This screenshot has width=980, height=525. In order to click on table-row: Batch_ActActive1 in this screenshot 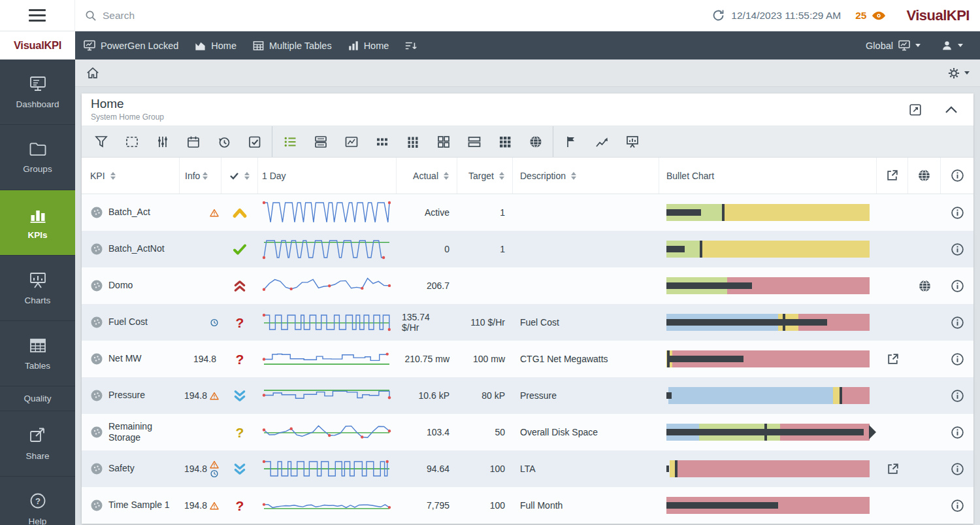, I will do `click(528, 212)`.